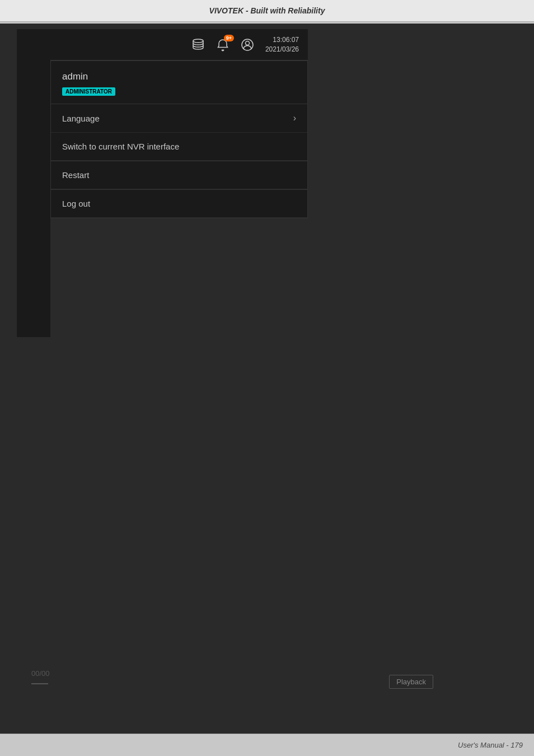  Describe the element at coordinates (179, 204) in the screenshot. I see `menu-item-logout: Log out` at that location.